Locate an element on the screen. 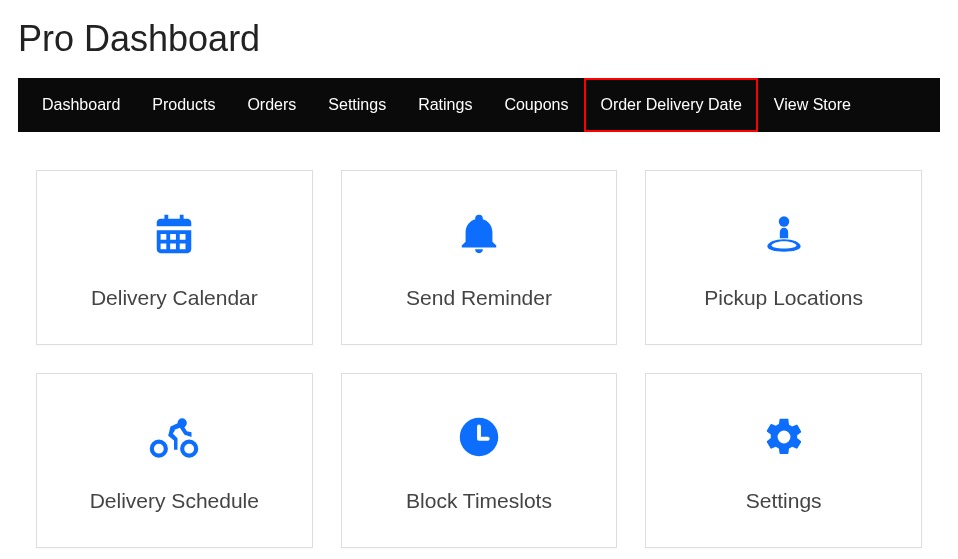  nav-item-ratings: Ratings is located at coordinates (445, 105).